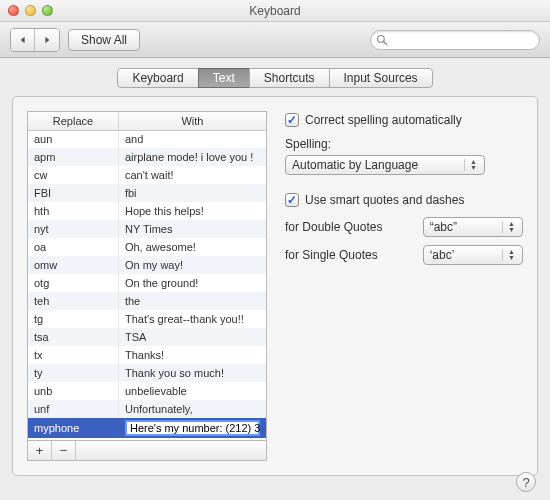 This screenshot has height=500, width=550. I want to click on double-quotes-value: “abc”, so click(444, 227).